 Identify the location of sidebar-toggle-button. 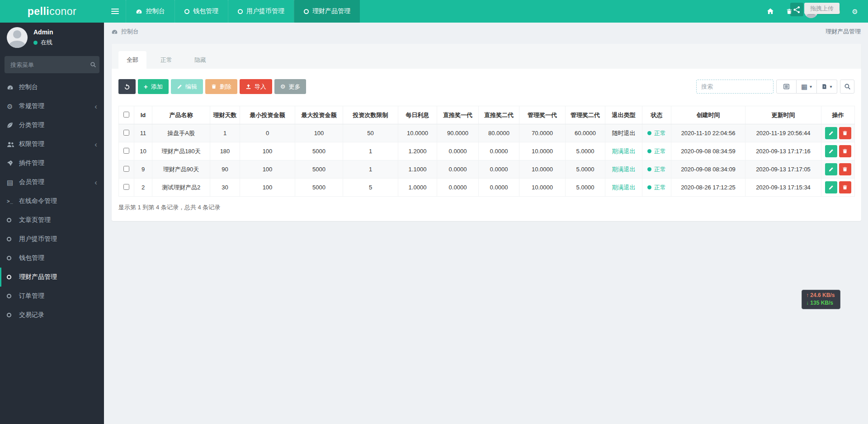
(115, 11).